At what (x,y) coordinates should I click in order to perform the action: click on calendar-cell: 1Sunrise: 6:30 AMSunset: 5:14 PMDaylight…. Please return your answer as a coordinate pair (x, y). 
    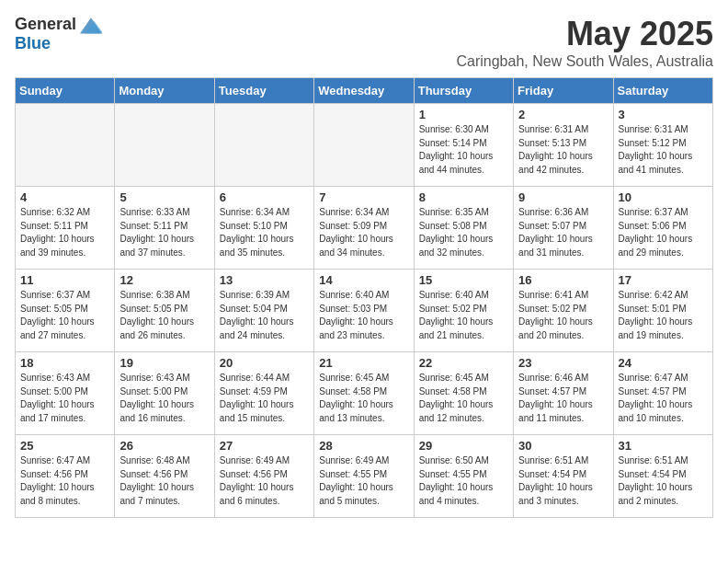
    Looking at the image, I should click on (463, 145).